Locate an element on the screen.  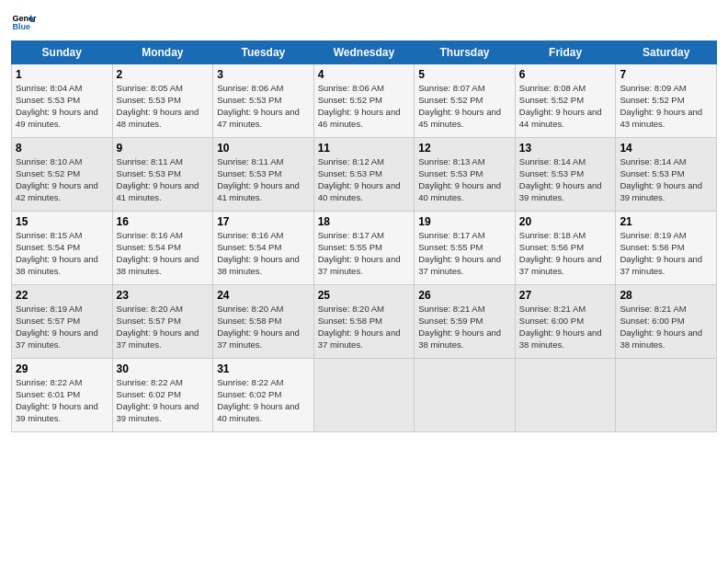
calendar-cell: 22Sunrise: 8:19 AMSunset: 5:57 PMDayligh… is located at coordinates (63, 322).